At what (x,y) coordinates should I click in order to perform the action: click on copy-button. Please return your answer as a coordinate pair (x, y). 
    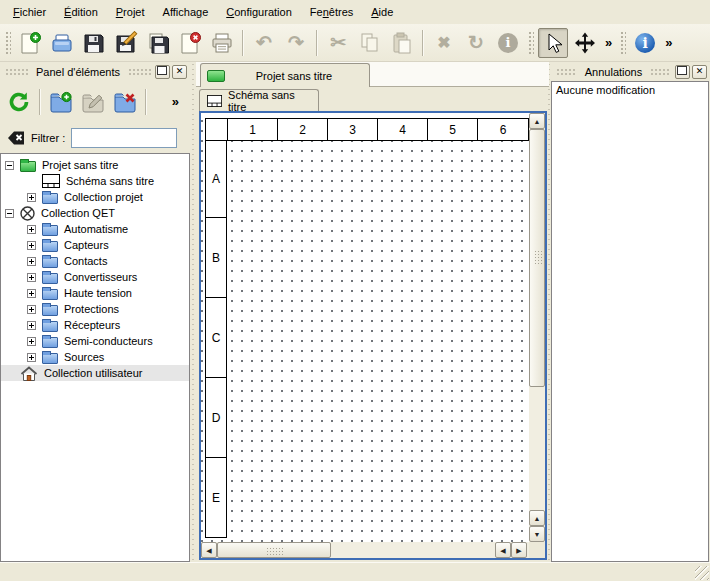
    Looking at the image, I should click on (370, 43).